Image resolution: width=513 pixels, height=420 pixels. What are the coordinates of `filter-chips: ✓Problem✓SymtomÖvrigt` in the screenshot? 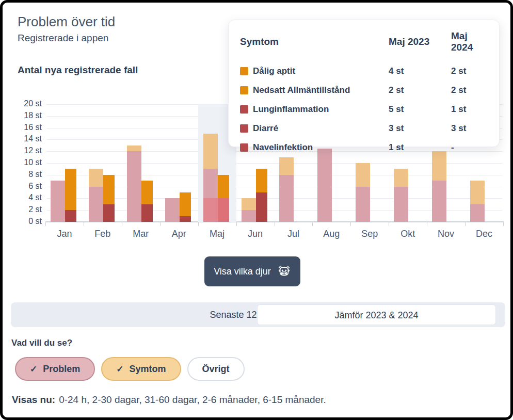 It's located at (130, 369).